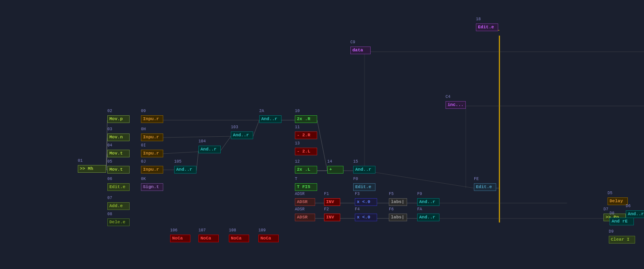 The height and width of the screenshot is (269, 644). Describe the element at coordinates (391, 194) in the screenshot. I see `node-label-f5: F5` at that location.